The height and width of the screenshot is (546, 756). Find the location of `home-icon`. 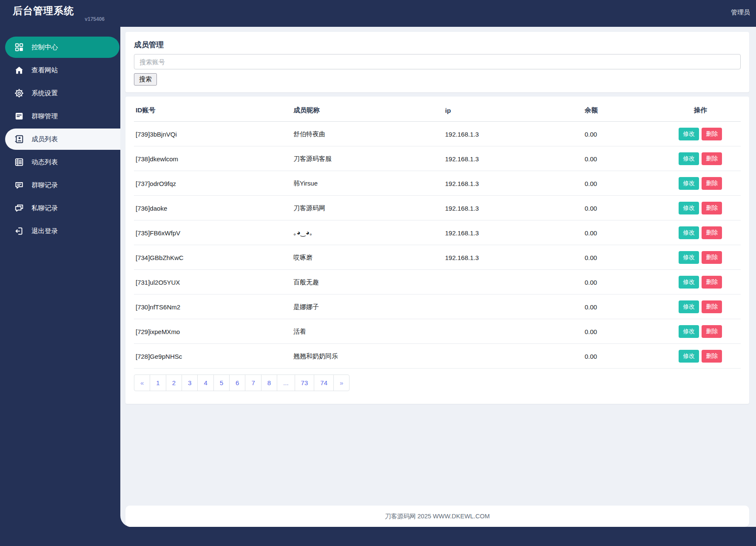

home-icon is located at coordinates (19, 70).